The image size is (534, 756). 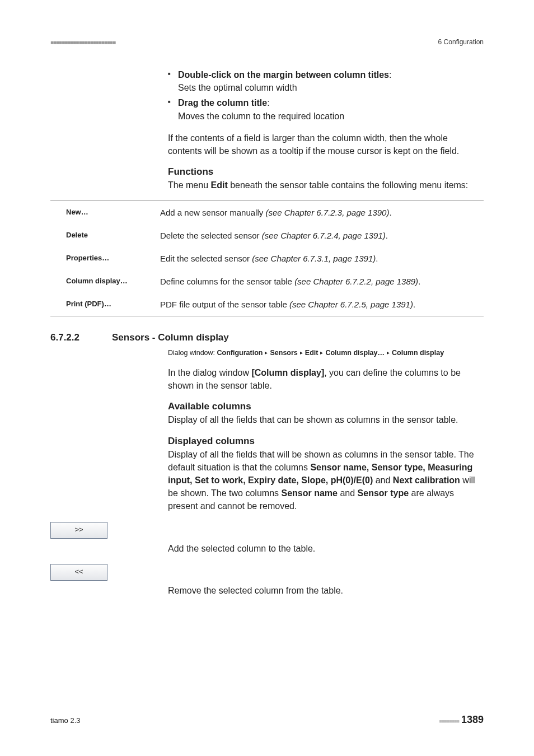 I want to click on text-span: The menu, so click(x=189, y=185).